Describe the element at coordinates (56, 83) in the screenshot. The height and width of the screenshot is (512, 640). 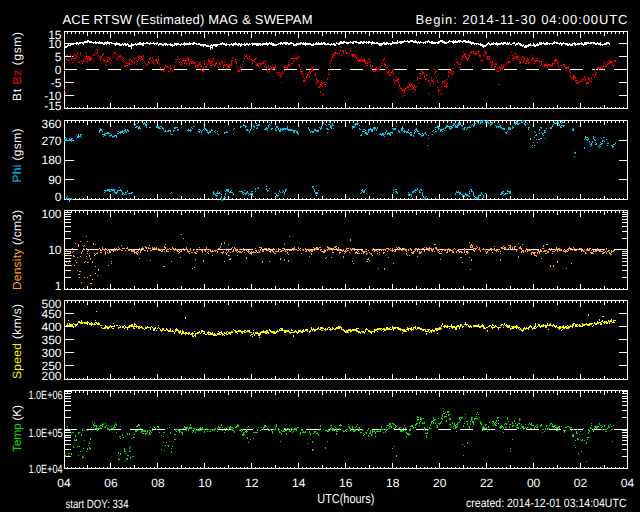
I see `svg-text: -5` at that location.